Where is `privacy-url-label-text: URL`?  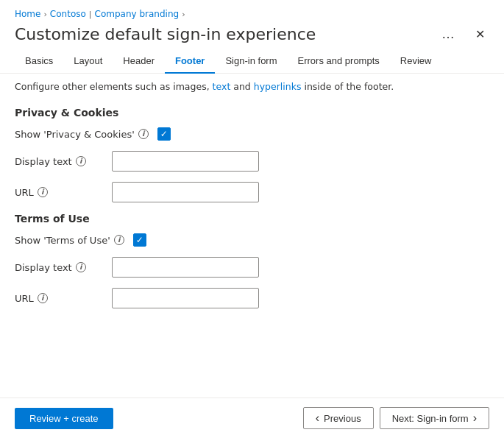
privacy-url-label-text: URL is located at coordinates (24, 193).